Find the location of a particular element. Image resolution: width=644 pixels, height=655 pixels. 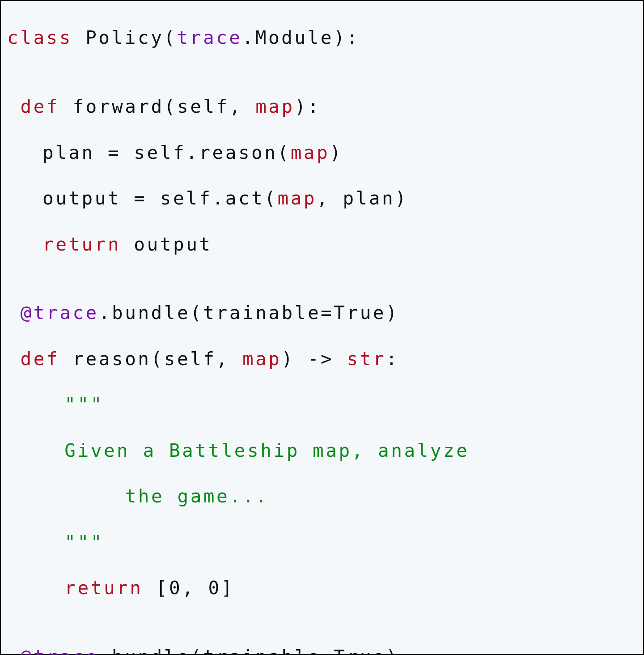

arrow: ) -> is located at coordinates (314, 359).